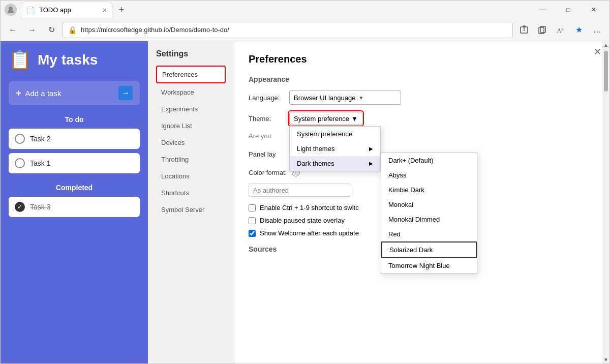 This screenshot has height=364, width=610. I want to click on disable-overlay-checkbox, so click(252, 221).